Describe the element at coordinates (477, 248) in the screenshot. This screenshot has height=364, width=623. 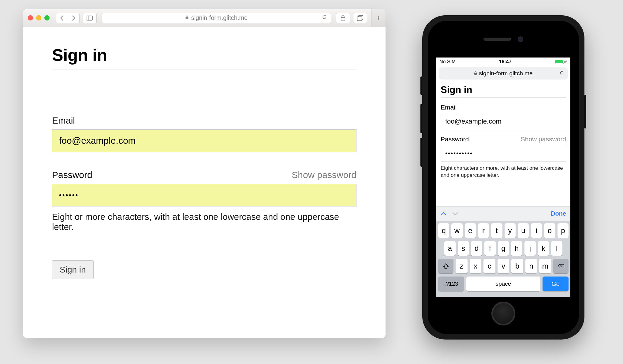
I see `key-d: d` at that location.